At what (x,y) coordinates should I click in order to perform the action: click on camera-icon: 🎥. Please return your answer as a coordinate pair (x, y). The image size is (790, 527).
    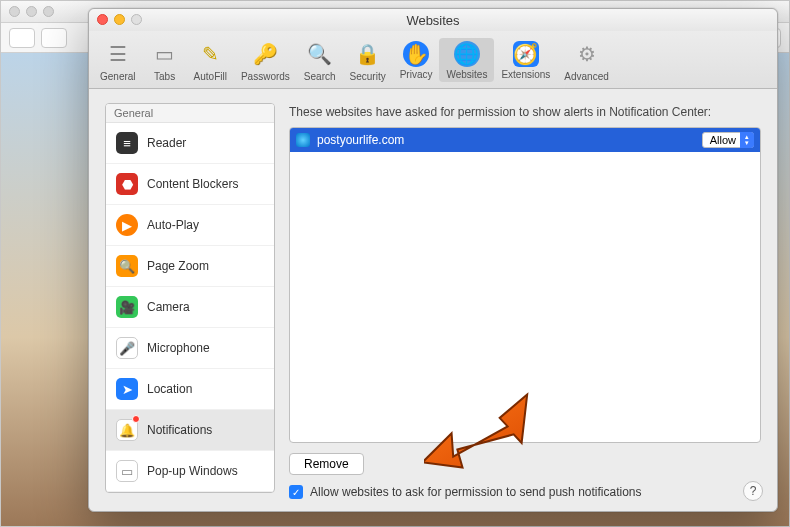
    Looking at the image, I should click on (127, 307).